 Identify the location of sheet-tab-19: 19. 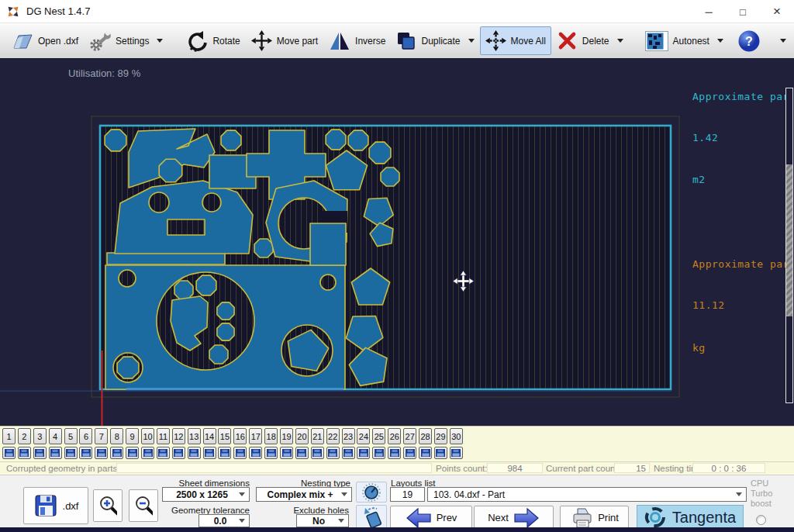
(287, 436).